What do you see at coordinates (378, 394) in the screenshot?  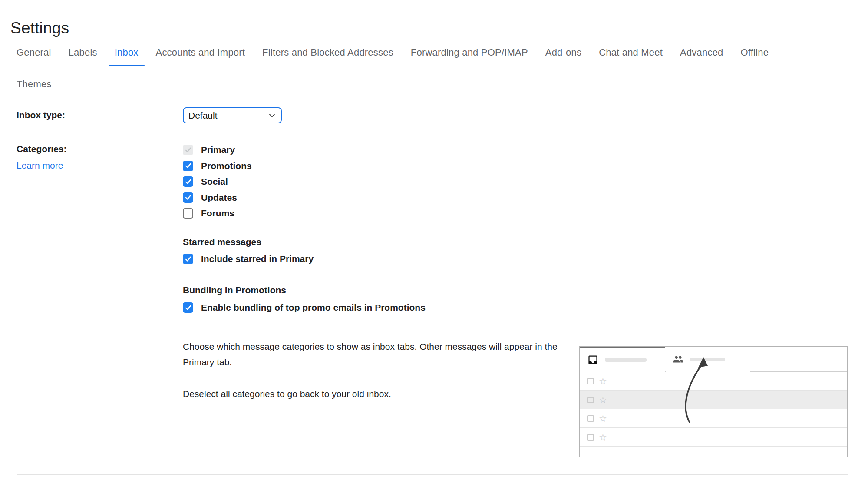 I see `description-paragraph: Deselect all categories to go back to yo…` at bounding box center [378, 394].